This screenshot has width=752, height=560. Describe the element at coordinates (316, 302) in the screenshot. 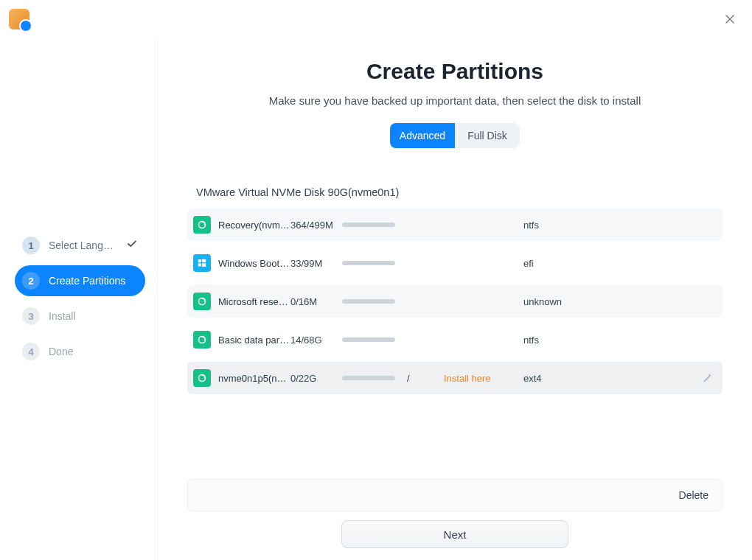

I see `partition-size: 0/16M` at that location.